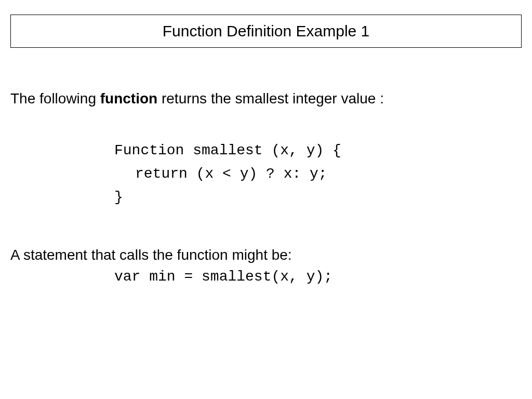 This screenshot has width=532, height=399. What do you see at coordinates (318, 151) in the screenshot?
I see `code-line-1: Function smallest (x, y) {` at bounding box center [318, 151].